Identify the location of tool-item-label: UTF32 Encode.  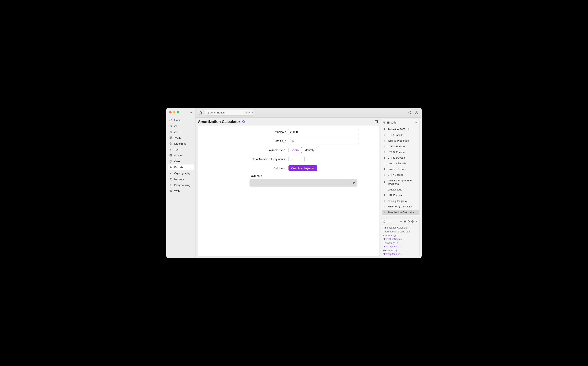
(396, 152).